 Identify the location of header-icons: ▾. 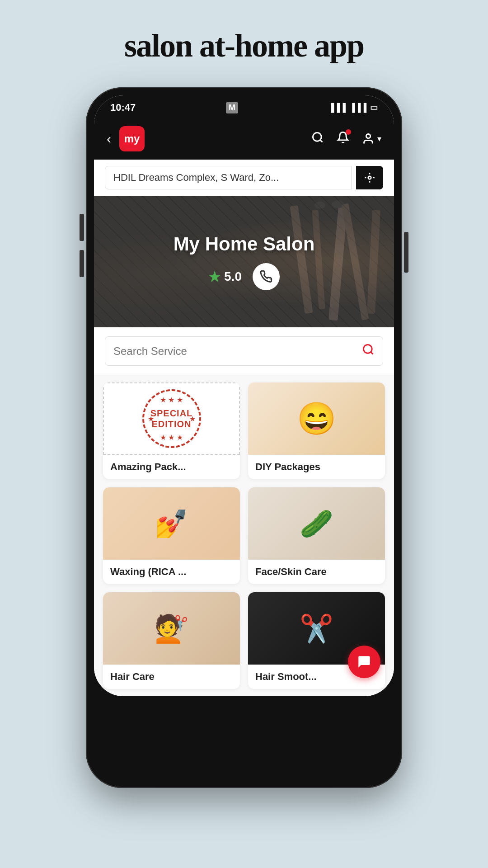
(346, 139).